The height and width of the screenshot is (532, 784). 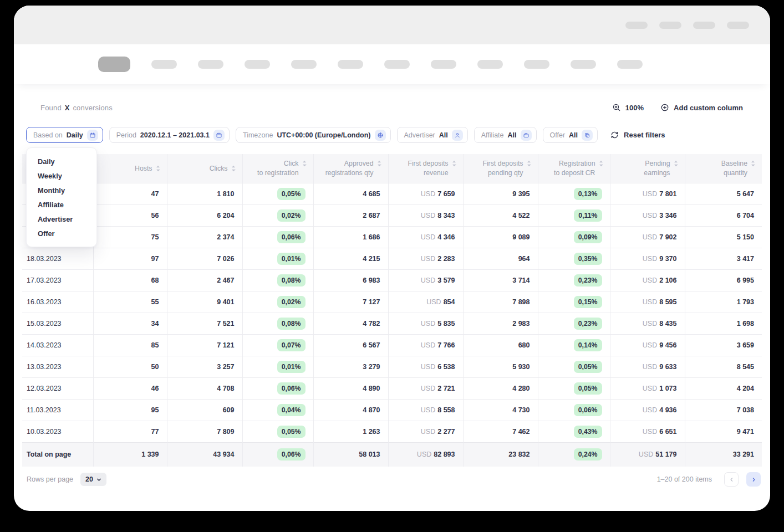 I want to click on cell-fd_pending: 7 898, so click(x=500, y=301).